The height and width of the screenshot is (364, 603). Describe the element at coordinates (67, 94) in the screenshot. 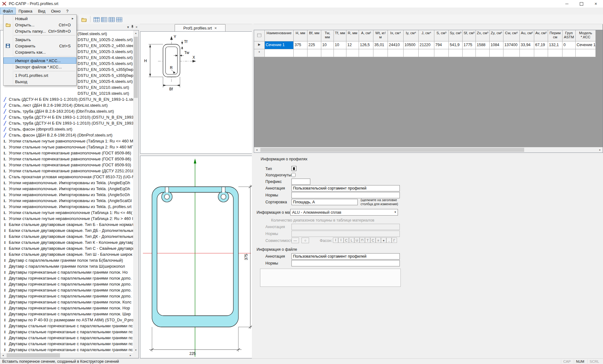

I see `tree-item-10: DSTU_EN_10219.steels.srt)` at that location.